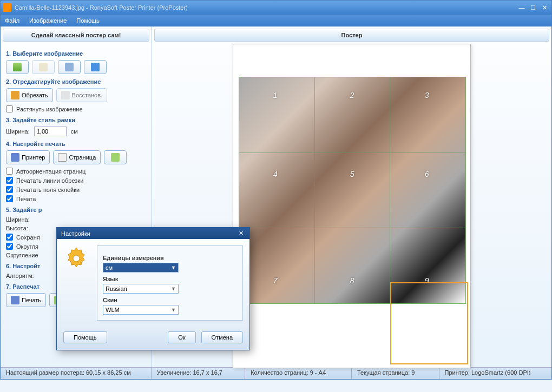 This screenshot has width=552, height=392. What do you see at coordinates (76, 181) in the screenshot?
I see `cutlines-checkbox: Печатать линии обрезки` at bounding box center [76, 181].